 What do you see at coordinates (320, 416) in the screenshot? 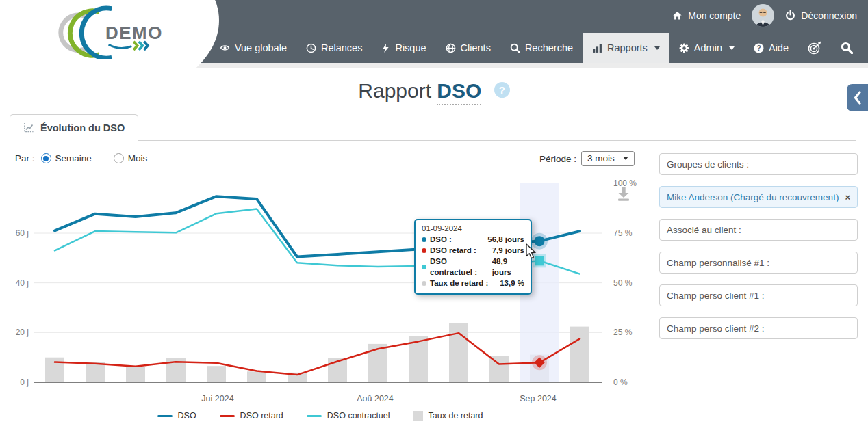
I see `chart-legend: DSODSO retardDSO contractuelTaux de reta…` at bounding box center [320, 416].